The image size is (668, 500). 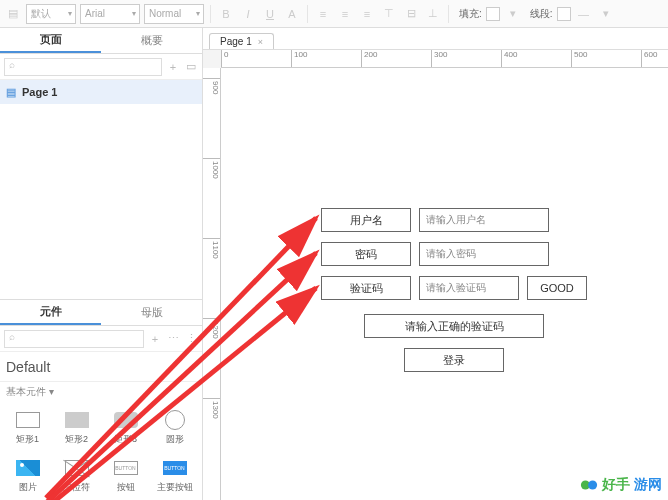 What do you see at coordinates (28, 475) in the screenshot?
I see `shape-image: 图片` at bounding box center [28, 475].